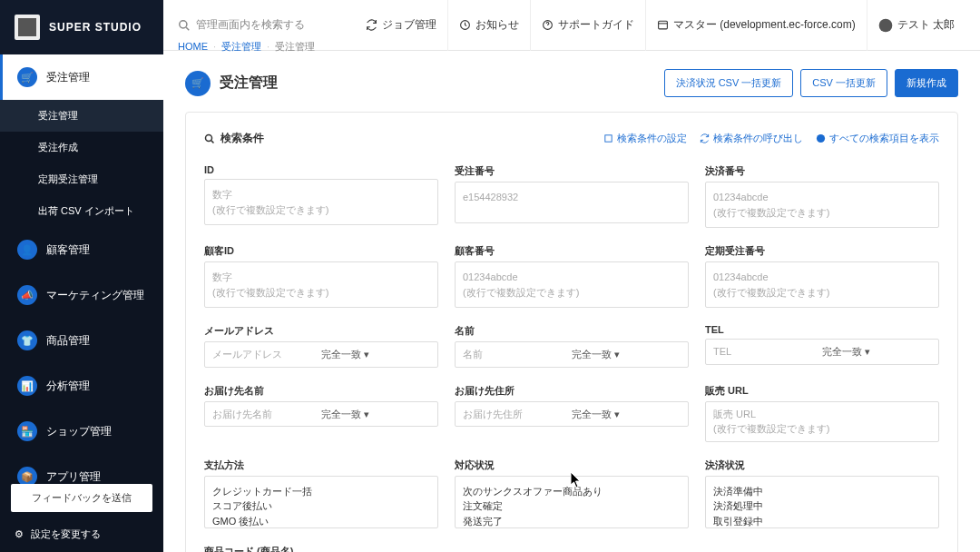  Describe the element at coordinates (822, 465) in the screenshot. I see `label-payment-status: 決済状況` at that location.